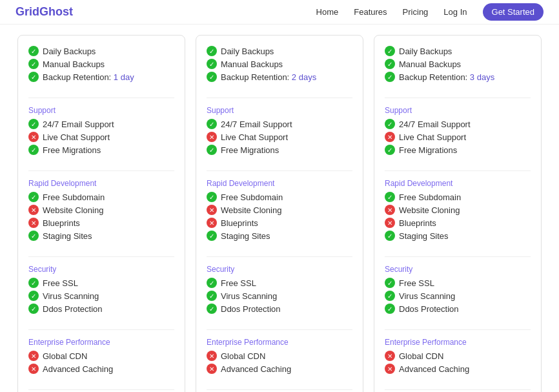  I want to click on nav-login: Log In, so click(455, 12).